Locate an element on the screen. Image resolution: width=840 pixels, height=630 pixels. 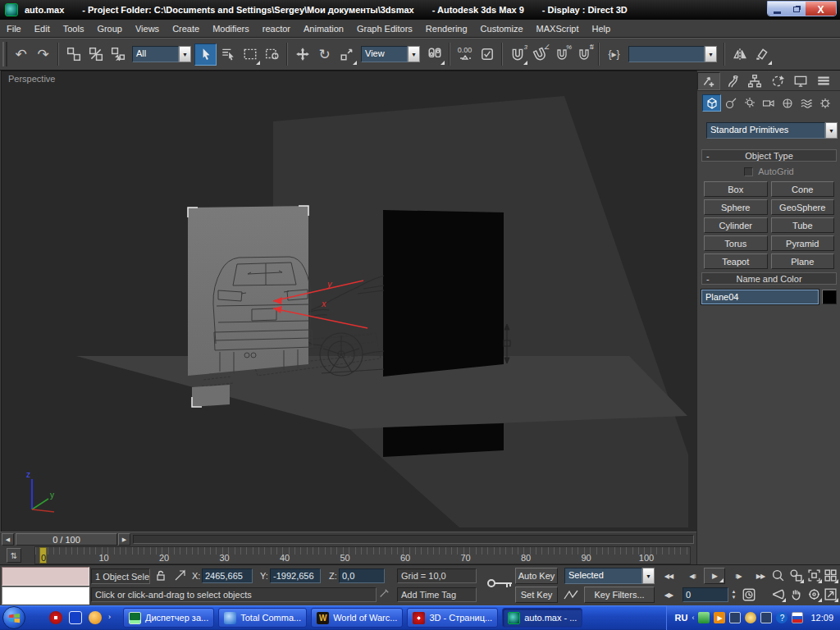
object-type-rollout-header: - Object Type is located at coordinates (769, 156).